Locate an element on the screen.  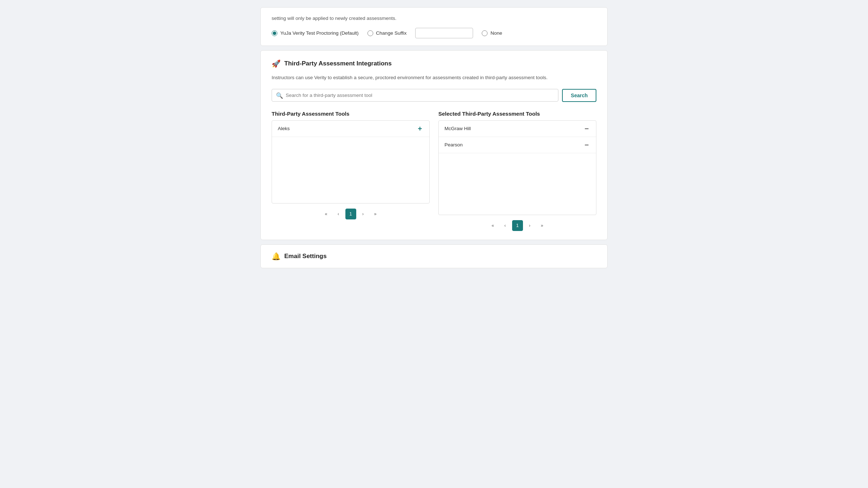
tool-name: Aleks is located at coordinates (284, 129).